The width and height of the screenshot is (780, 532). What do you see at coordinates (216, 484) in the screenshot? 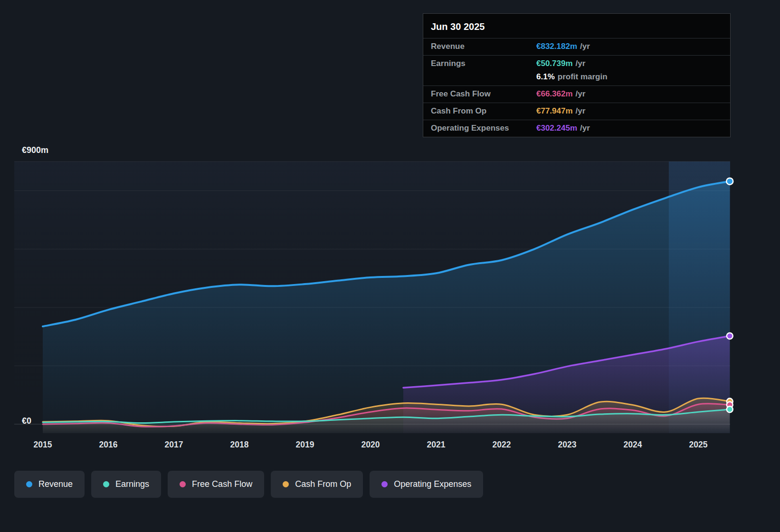
I see `legend-item-fcf: Free Cash Flow` at bounding box center [216, 484].